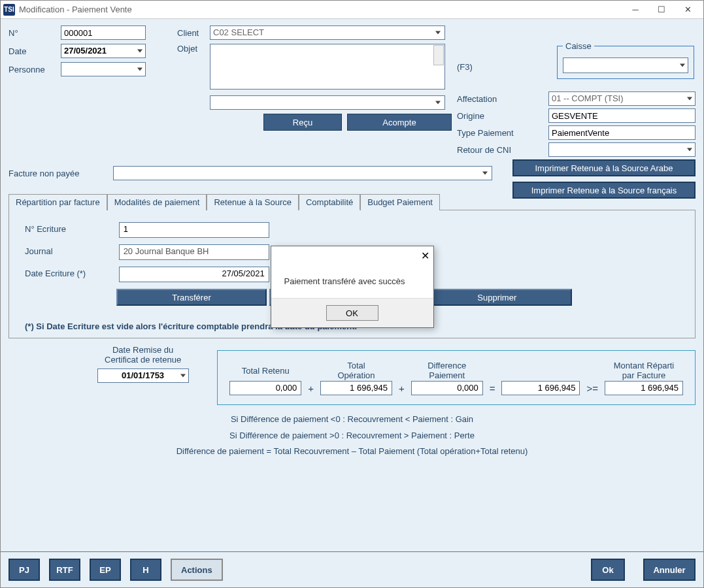  I want to click on date-ecriture-label: Date Ecriture (*), so click(71, 273).